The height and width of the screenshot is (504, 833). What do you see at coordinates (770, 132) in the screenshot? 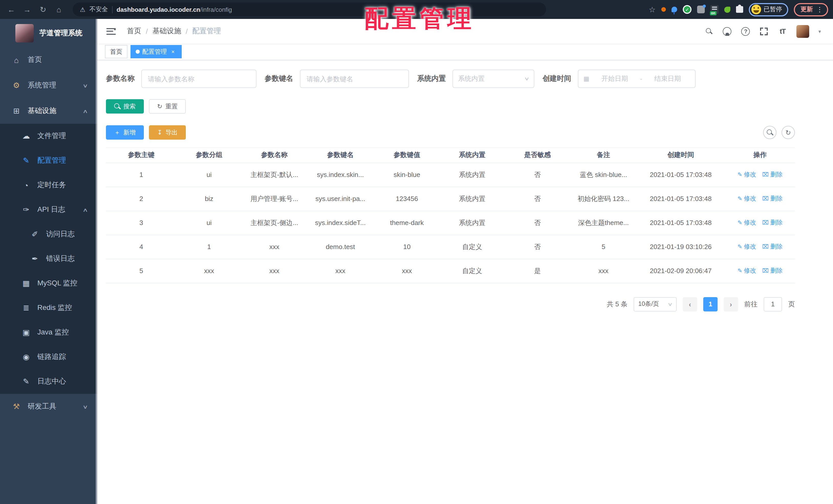
I see `toggle-search-button` at bounding box center [770, 132].